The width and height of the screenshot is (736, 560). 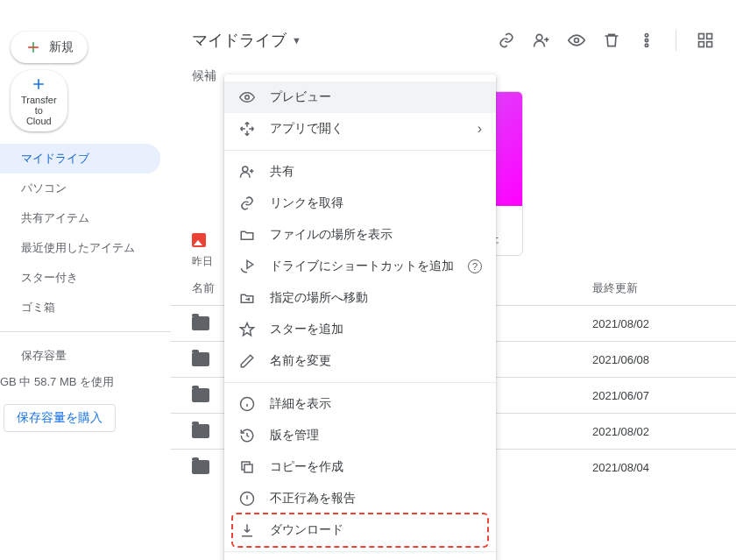 I want to click on storage-info: GB 中 58.7 MB を使用, so click(x=86, y=384).